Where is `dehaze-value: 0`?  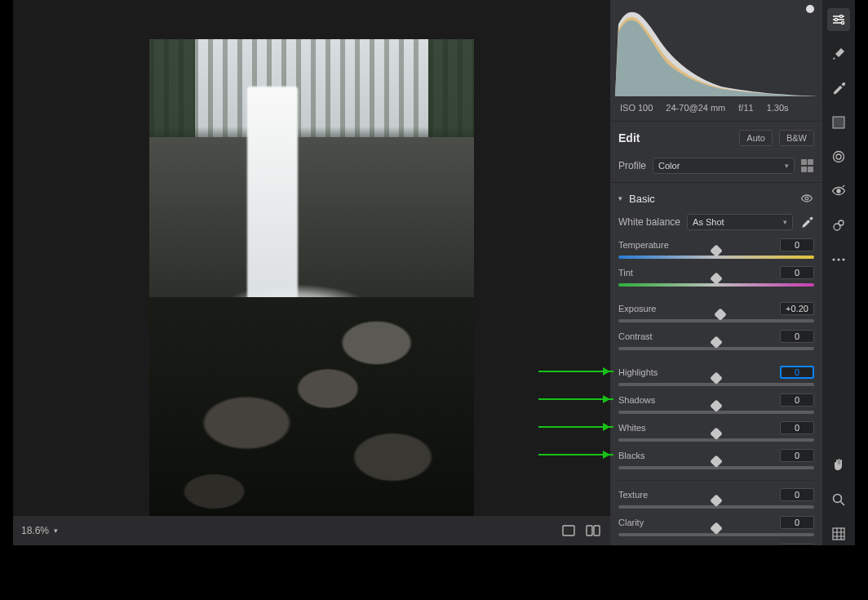
dehaze-value: 0 is located at coordinates (797, 544).